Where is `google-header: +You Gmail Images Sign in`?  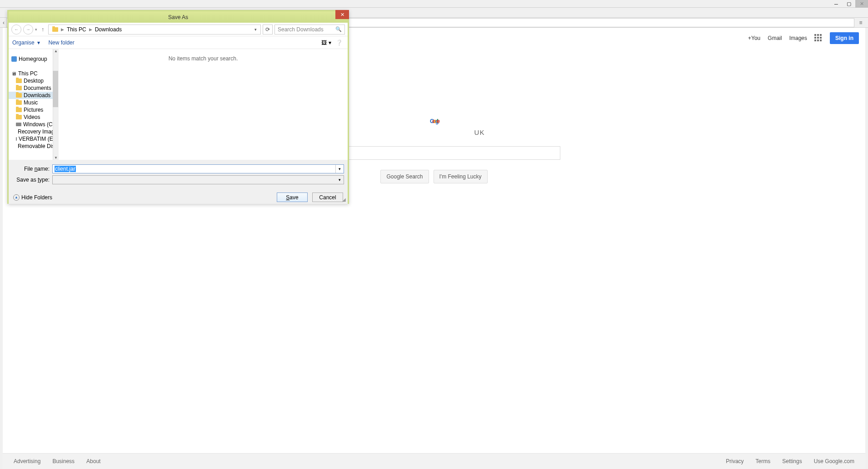
google-header: +You Gmail Images Sign in is located at coordinates (803, 38).